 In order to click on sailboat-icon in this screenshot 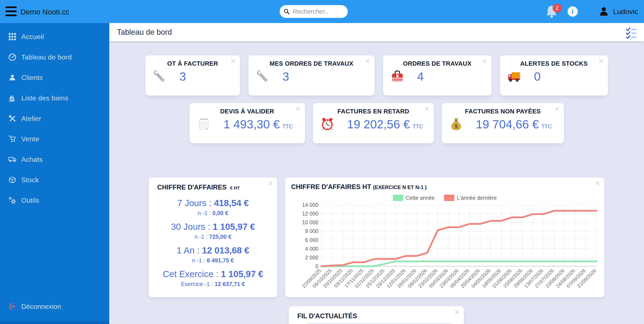, I will do `click(12, 98)`.